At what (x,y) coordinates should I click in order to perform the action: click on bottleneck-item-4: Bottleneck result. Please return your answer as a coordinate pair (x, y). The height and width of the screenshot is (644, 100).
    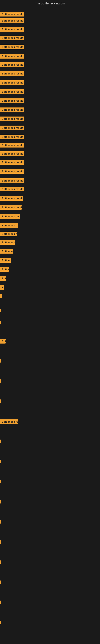
    Looking at the image, I should click on (12, 38).